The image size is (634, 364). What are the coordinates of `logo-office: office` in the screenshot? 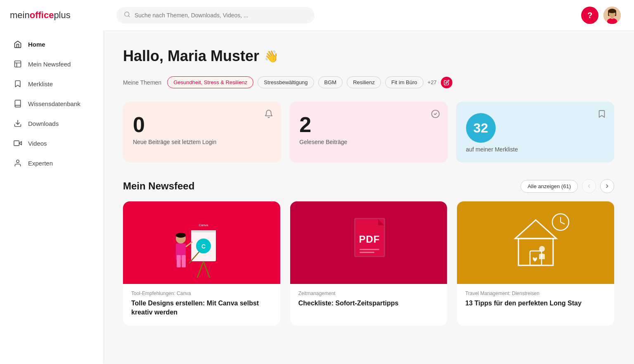 It's located at (42, 15).